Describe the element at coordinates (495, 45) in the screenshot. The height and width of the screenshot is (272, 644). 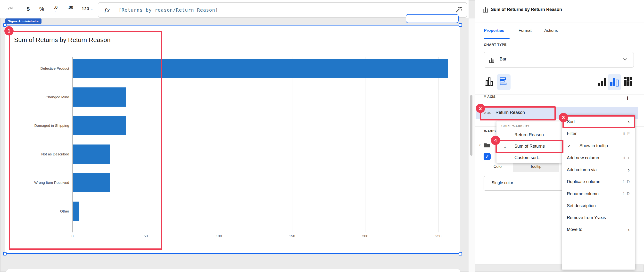
I see `chart-type-label: CHART TYPE` at that location.